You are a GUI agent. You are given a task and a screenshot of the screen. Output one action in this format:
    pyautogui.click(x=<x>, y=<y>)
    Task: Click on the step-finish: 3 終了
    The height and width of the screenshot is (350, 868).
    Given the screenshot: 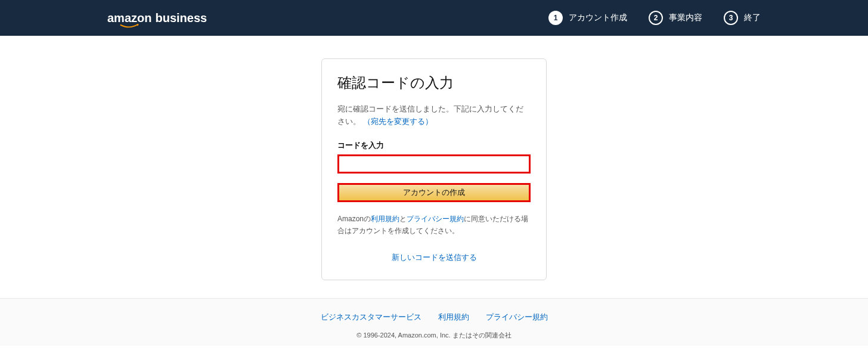 What is the action you would take?
    pyautogui.click(x=742, y=18)
    